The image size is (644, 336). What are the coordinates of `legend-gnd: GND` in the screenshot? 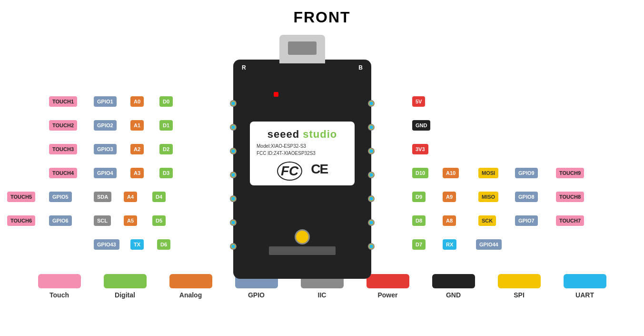 It's located at (454, 286).